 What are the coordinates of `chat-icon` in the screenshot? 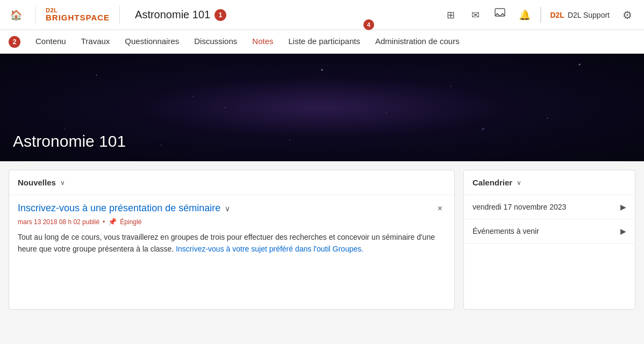 It's located at (500, 15).